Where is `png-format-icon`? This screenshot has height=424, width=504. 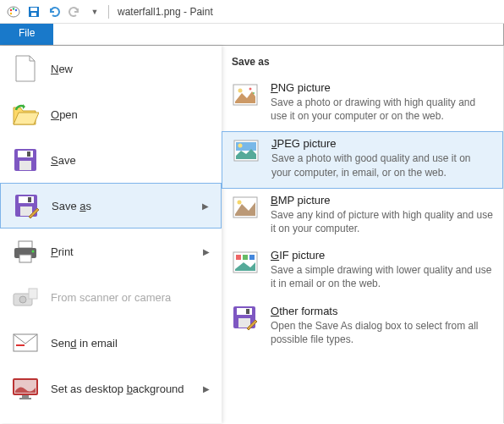 png-format-icon is located at coordinates (245, 95).